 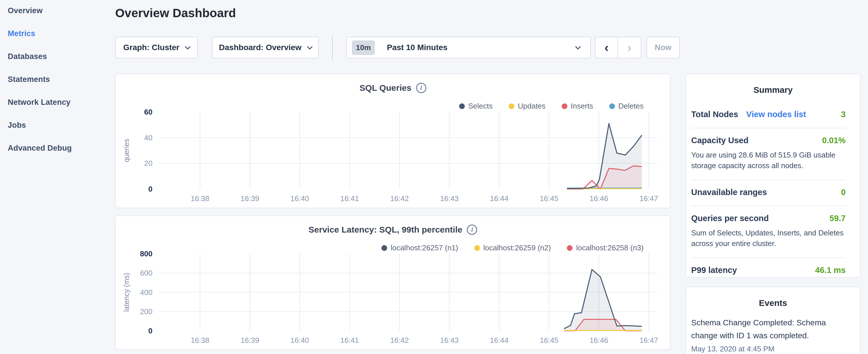 I want to click on summary-row: Total NodesView nodes list3, so click(x=768, y=115).